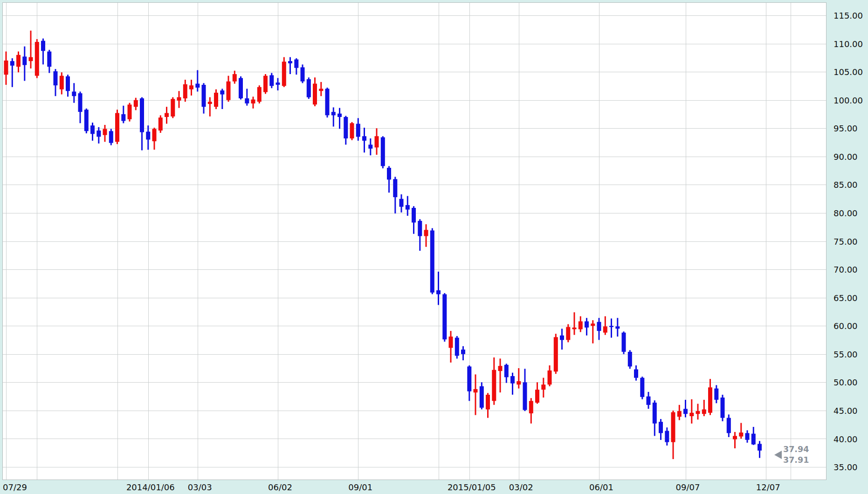  What do you see at coordinates (796, 449) in the screenshot?
I see `last-price-upper: 37.94` at bounding box center [796, 449].